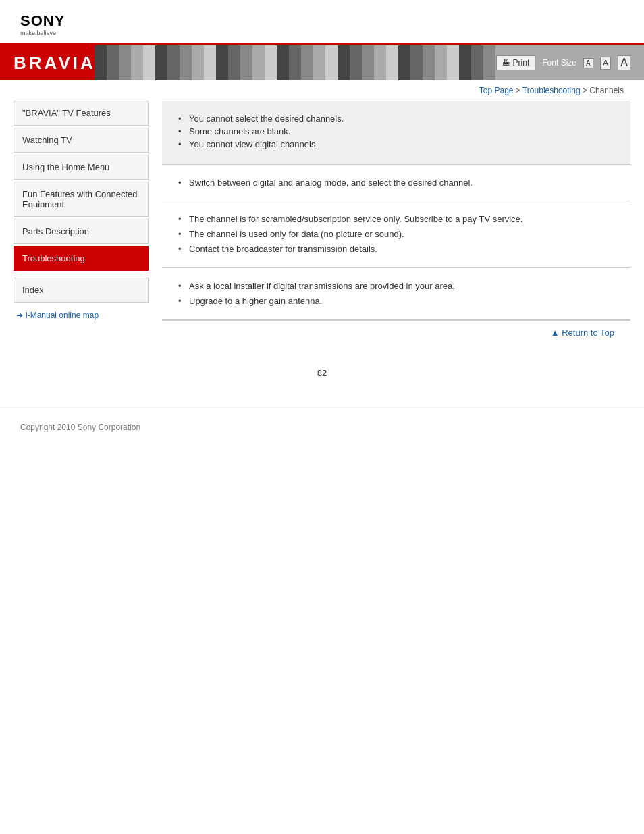  I want to click on banner: BRAVIA 🖶 Print Font Size A A A, so click(322, 63).